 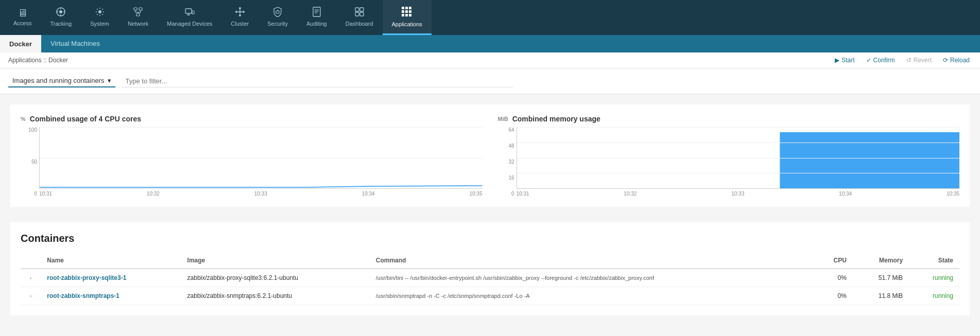 What do you see at coordinates (111, 278) in the screenshot?
I see `col-name: root-zabbix-proxy-sqlite3-1` at bounding box center [111, 278].